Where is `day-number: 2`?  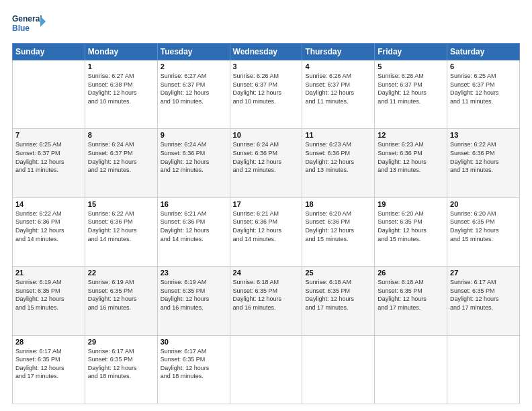
day-number: 2 is located at coordinates (193, 66).